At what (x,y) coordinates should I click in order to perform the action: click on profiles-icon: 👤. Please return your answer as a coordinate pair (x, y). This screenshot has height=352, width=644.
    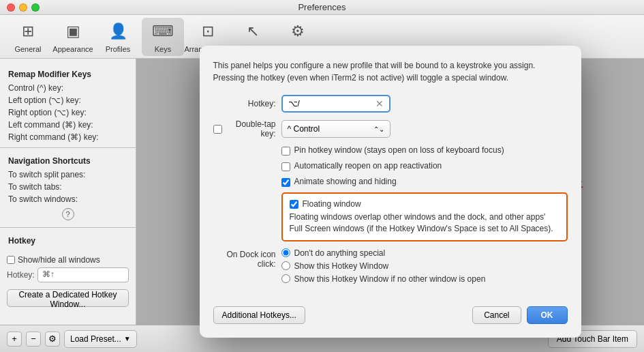
    Looking at the image, I should click on (118, 31).